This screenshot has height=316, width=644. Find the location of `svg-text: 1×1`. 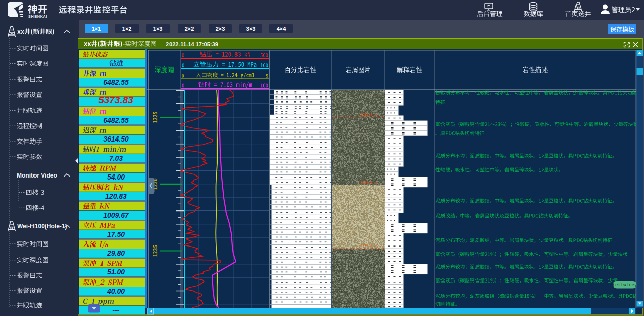

svg-text: 1×1 is located at coordinates (96, 29).